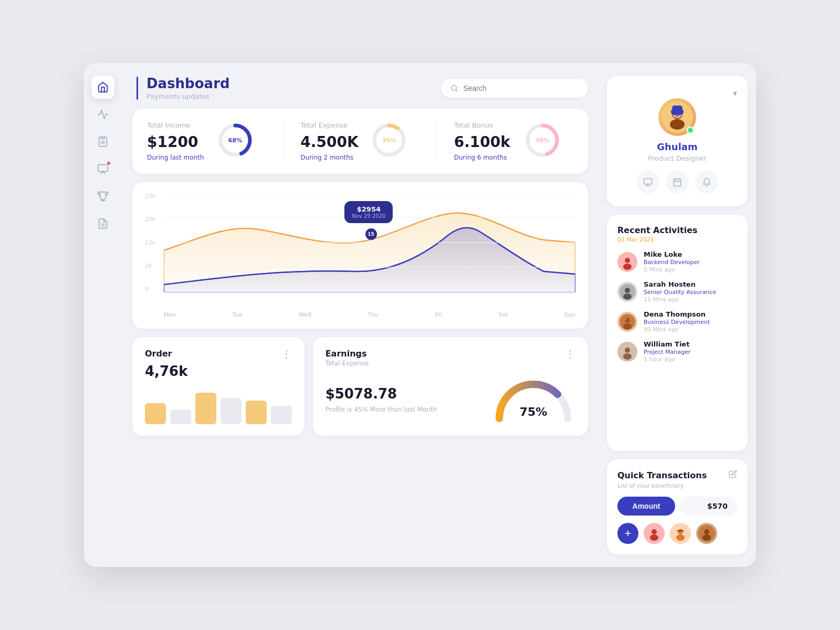 The width and height of the screenshot is (840, 630). I want to click on earnings-card-header: Earnings Total Expense ⋮, so click(450, 358).